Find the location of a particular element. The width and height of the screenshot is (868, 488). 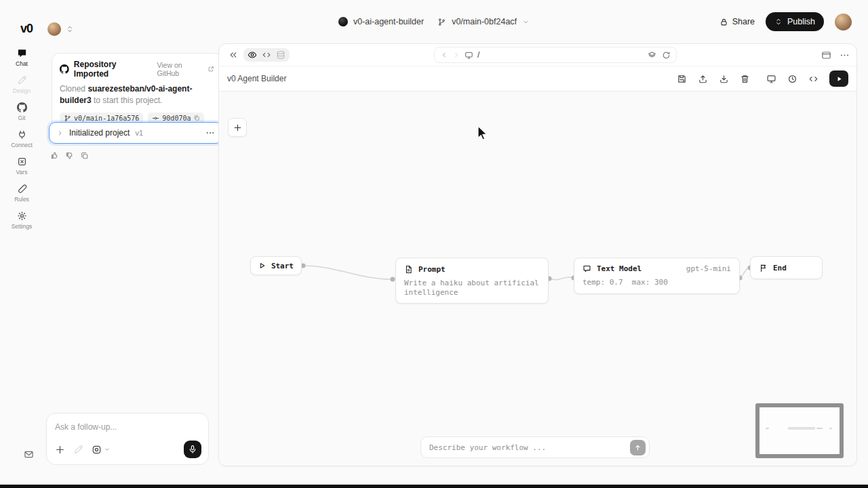

followup-input is located at coordinates (127, 427).